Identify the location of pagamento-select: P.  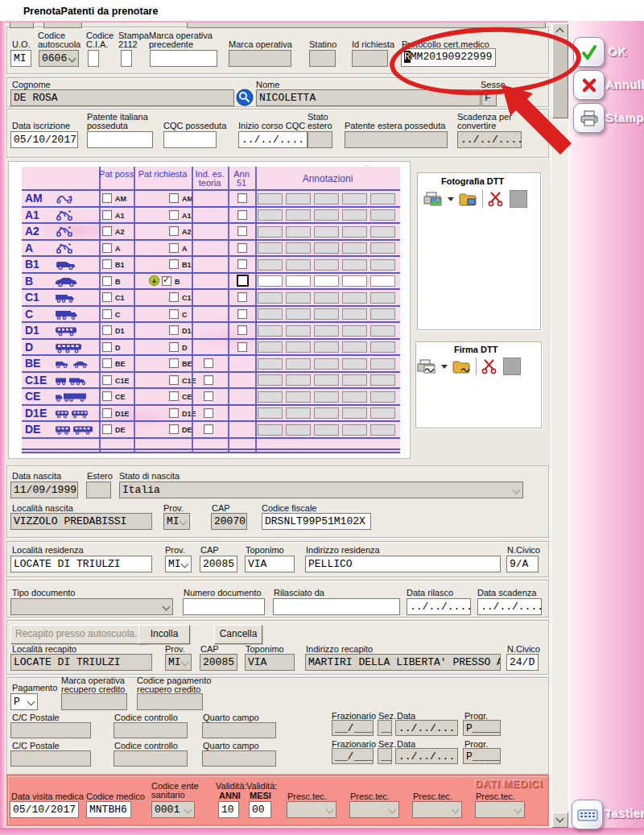
(24, 702).